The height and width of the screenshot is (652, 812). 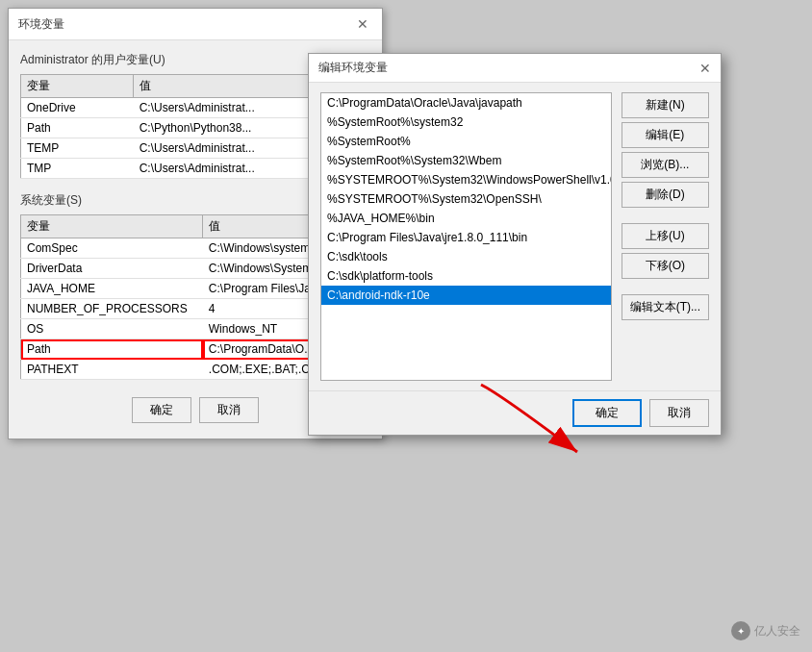 I want to click on sys-table-var-header: 变量, so click(x=112, y=227).